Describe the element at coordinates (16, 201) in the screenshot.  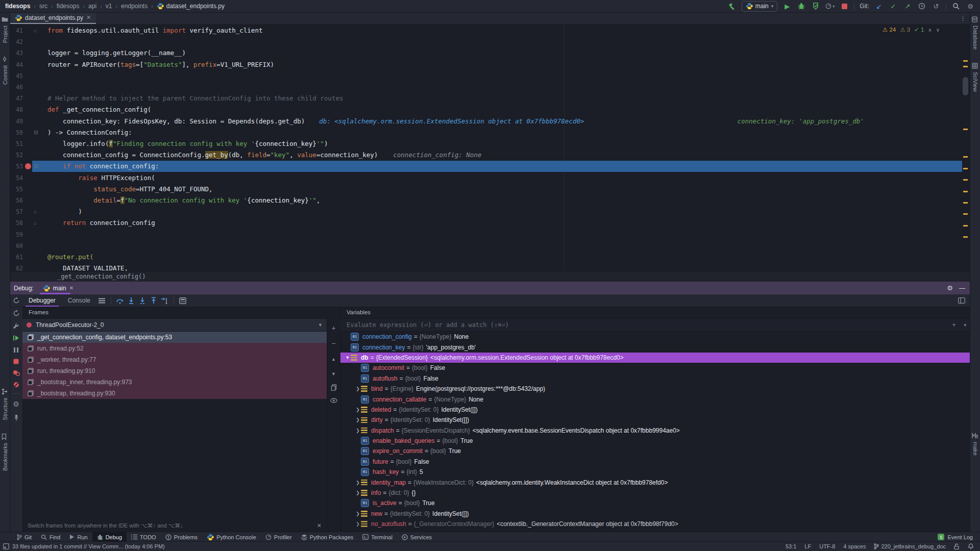
I see `line-number: 56` at that location.